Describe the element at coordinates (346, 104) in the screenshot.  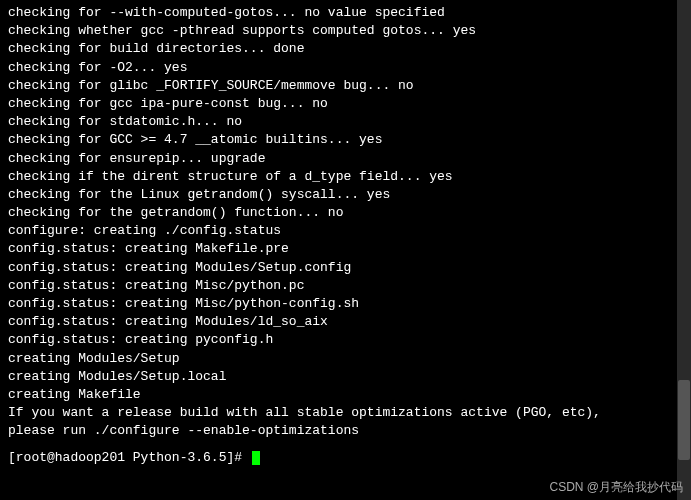
I see `output-line: checking for gcc ipa-pure-const bug... n…` at that location.